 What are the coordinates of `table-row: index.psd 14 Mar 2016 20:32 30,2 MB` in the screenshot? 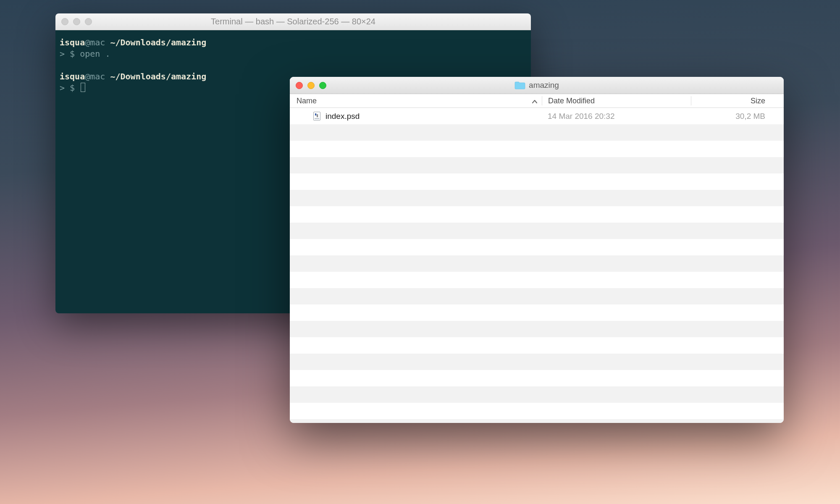 It's located at (537, 116).